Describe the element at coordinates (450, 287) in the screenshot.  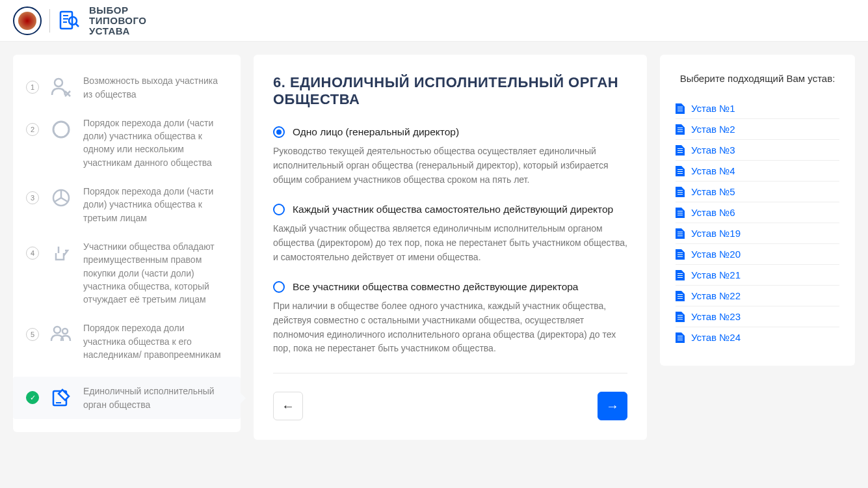
I see `option-radio-row: Все участники общества совместно действу…` at that location.